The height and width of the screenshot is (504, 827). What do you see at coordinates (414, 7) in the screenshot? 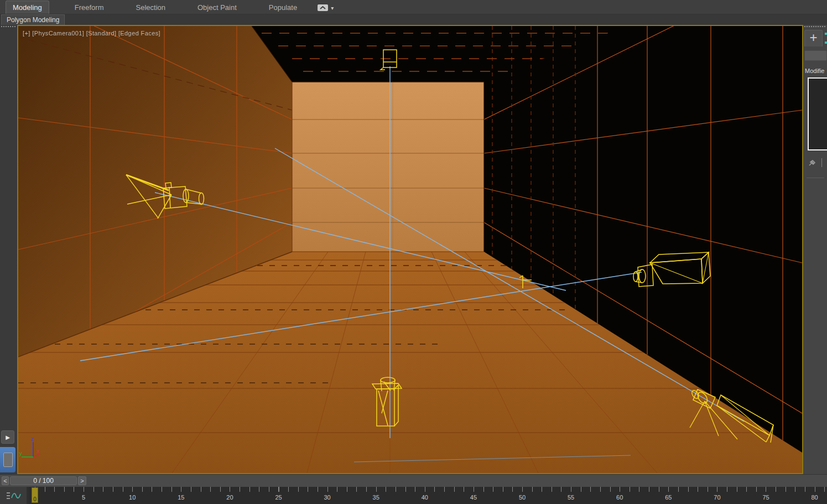
I see `ribbon-tab-bar: Modeling Freeform Selection Object Paint…` at bounding box center [414, 7].